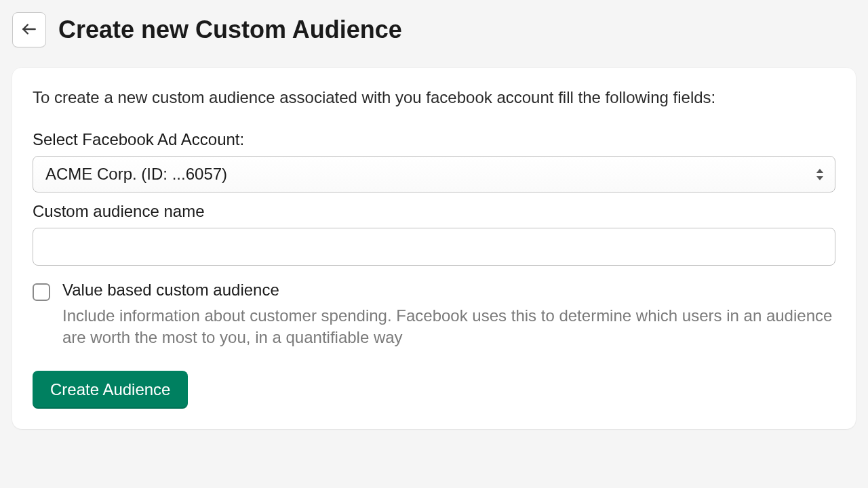  Describe the element at coordinates (231, 30) in the screenshot. I see `page-title: Create new Custom Audience` at that location.